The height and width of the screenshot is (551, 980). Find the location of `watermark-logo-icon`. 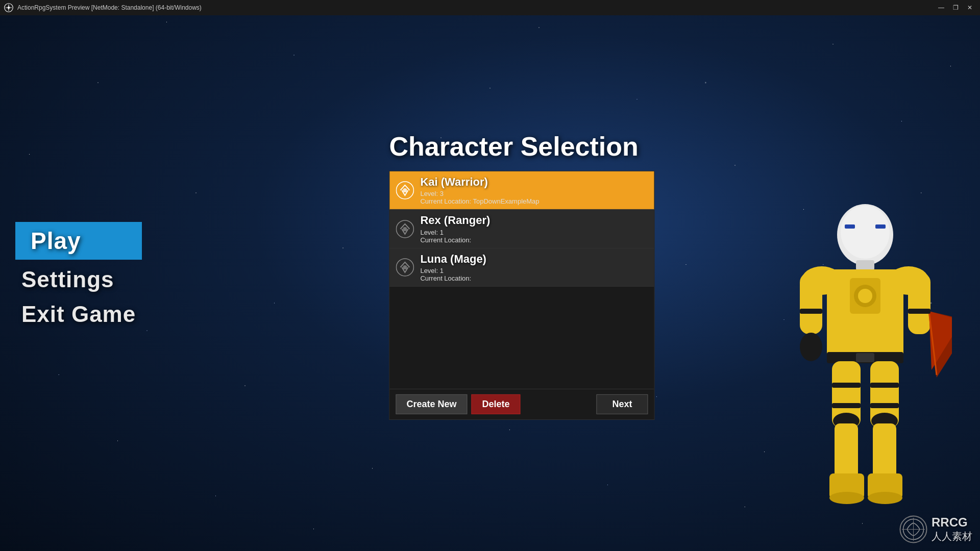

watermark-logo-icon is located at coordinates (914, 530).